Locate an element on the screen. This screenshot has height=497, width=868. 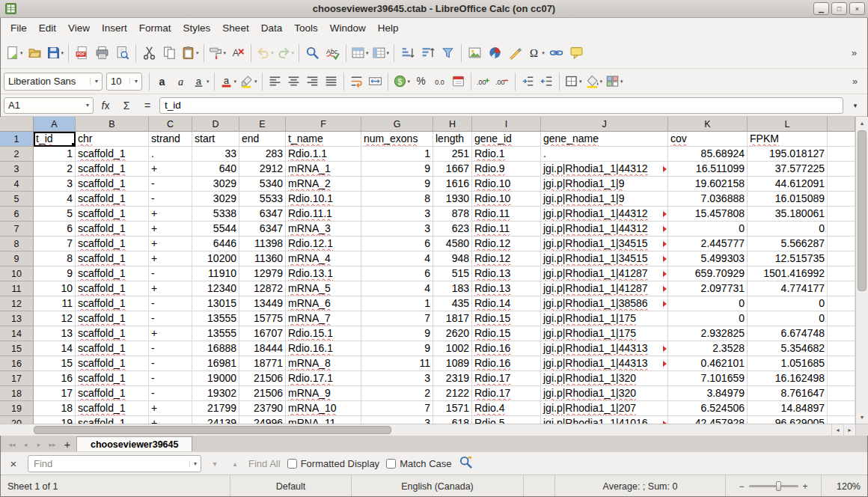
cell-L4: 44.612091 is located at coordinates (787, 184).